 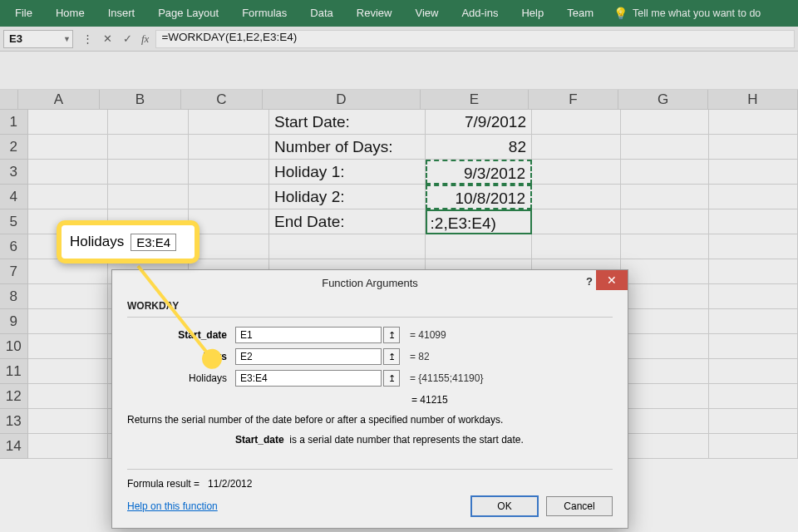 I want to click on ok-button: OK, so click(x=505, y=506).